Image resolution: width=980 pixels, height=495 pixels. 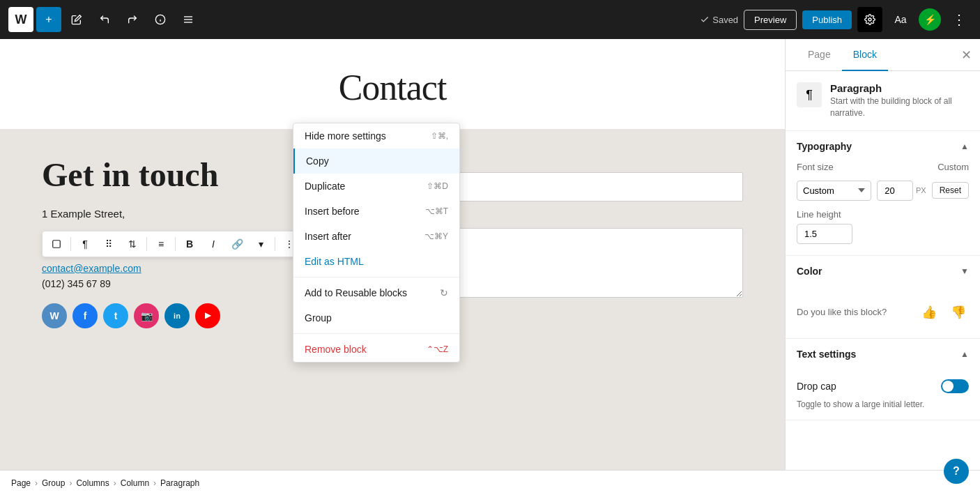 I want to click on undo-button, so click(x=105, y=20).